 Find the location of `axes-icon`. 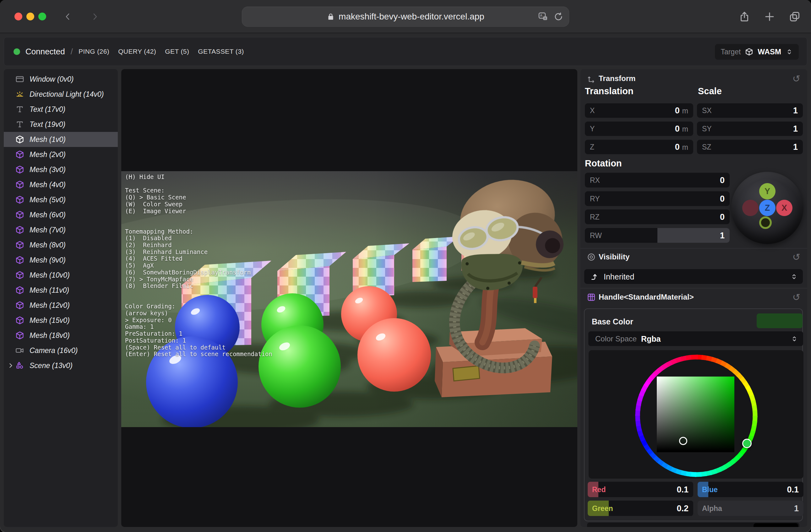

axes-icon is located at coordinates (592, 78).